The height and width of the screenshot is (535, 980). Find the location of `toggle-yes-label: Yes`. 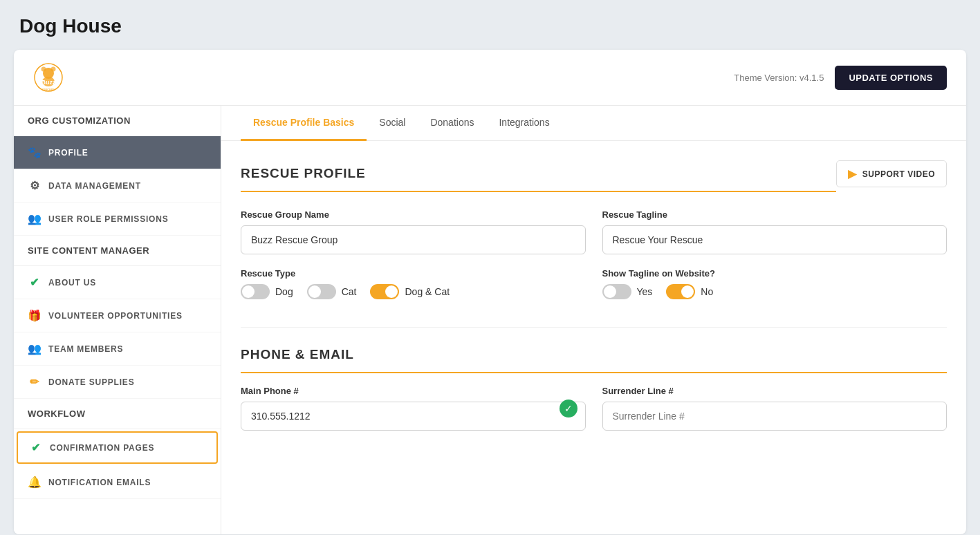

toggle-yes-label: Yes is located at coordinates (645, 292).